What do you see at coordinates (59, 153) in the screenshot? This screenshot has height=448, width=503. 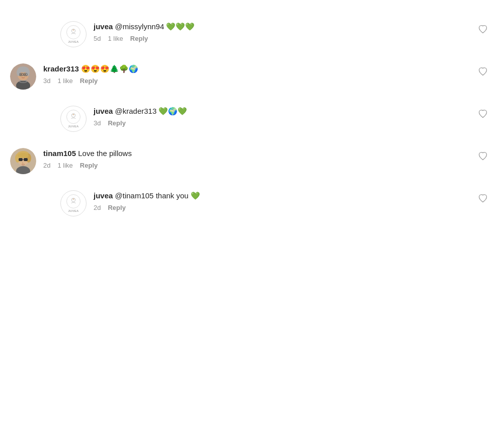 I see `username: tinam105` at bounding box center [59, 153].